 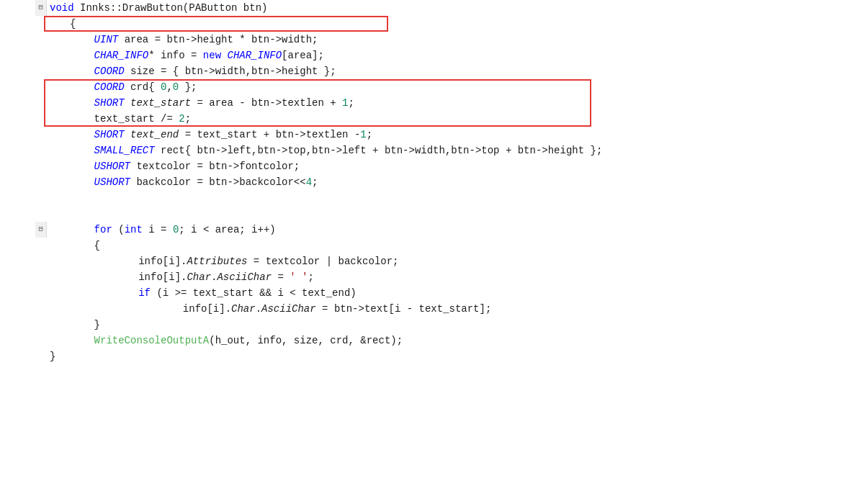 What do you see at coordinates (432, 119) in the screenshot?
I see `code-line: text_start /= 2;` at bounding box center [432, 119].